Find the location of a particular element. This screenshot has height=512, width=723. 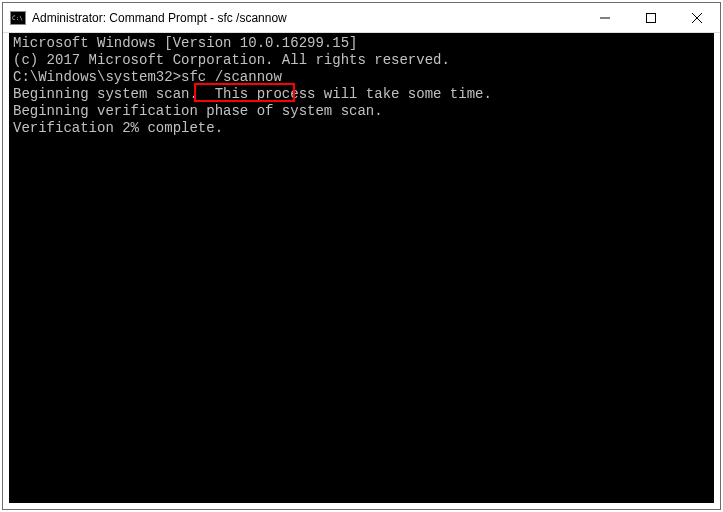

terminal-line: Microsoft Windows [Version 10.0.16299.15… is located at coordinates (362, 44).